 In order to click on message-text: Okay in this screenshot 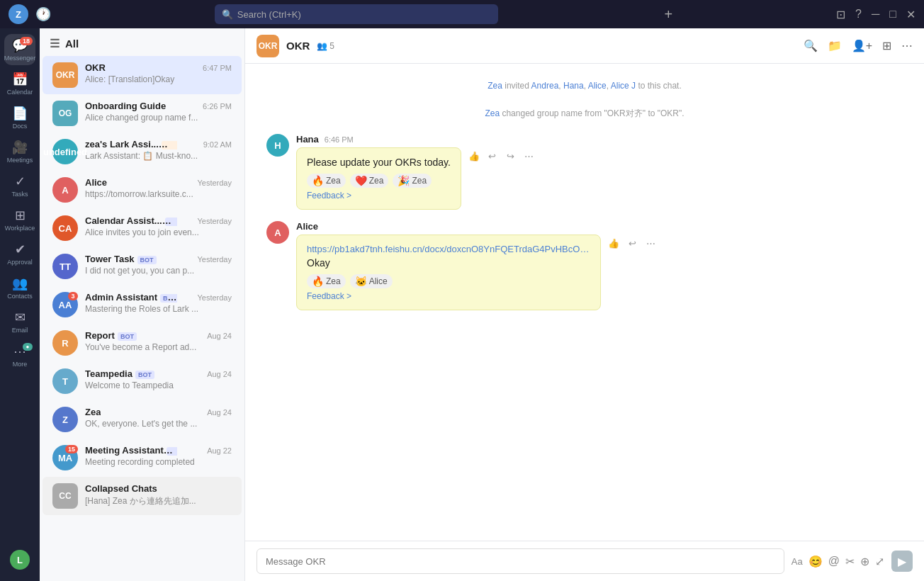, I will do `click(449, 263)`.